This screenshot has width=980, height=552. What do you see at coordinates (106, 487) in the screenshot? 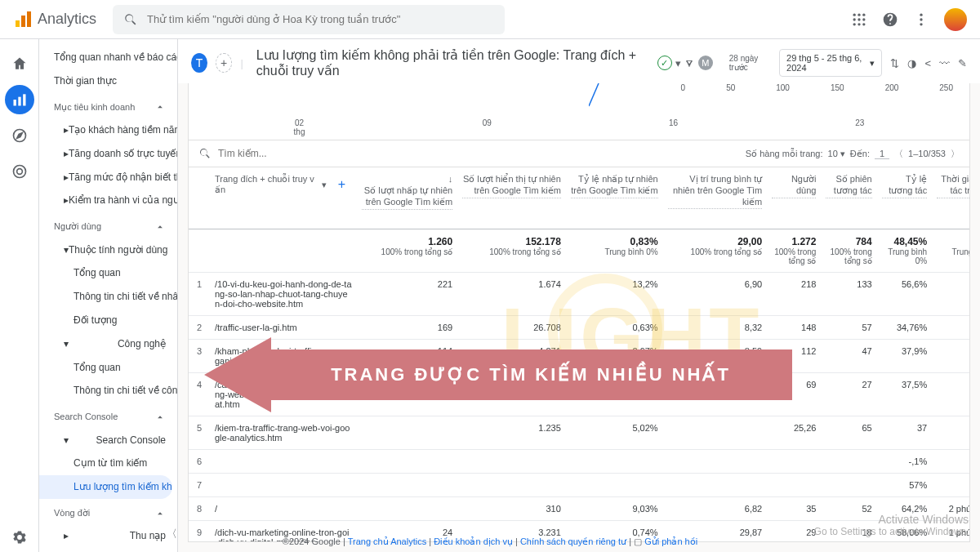
I see `sidebar-item-organic-traffic: Lưu lượng tìm kiếm không ...` at bounding box center [106, 487].